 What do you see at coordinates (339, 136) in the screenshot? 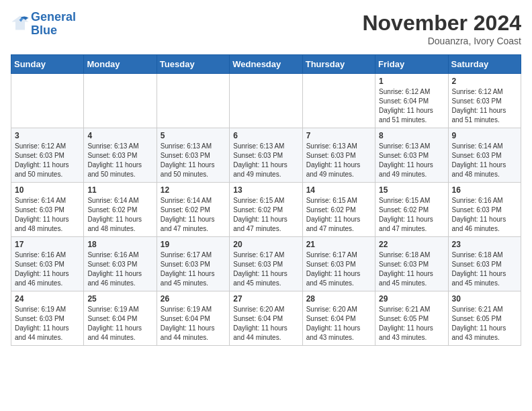
I see `day-number: 7` at bounding box center [339, 136].